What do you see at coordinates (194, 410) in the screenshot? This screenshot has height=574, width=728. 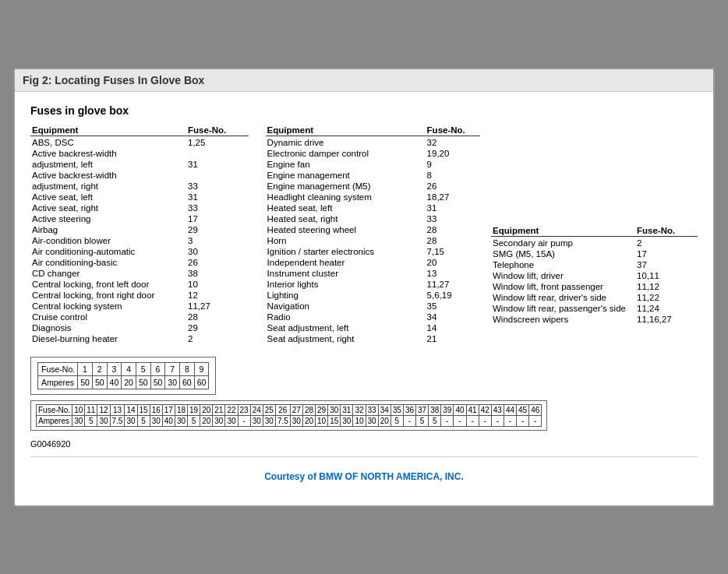 I see `diag-header-cell: 19` at bounding box center [194, 410].